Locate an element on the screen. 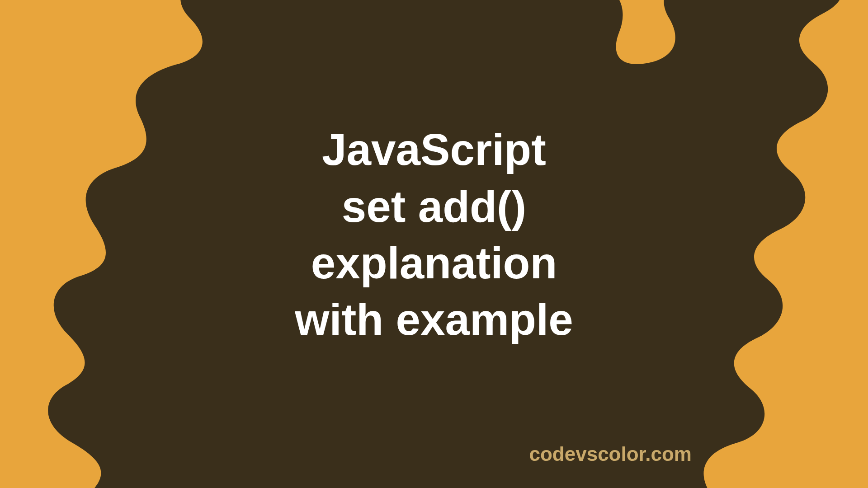 This screenshot has width=868, height=488. main-title: JavaScript set add() explanation with ex… is located at coordinates (434, 235).